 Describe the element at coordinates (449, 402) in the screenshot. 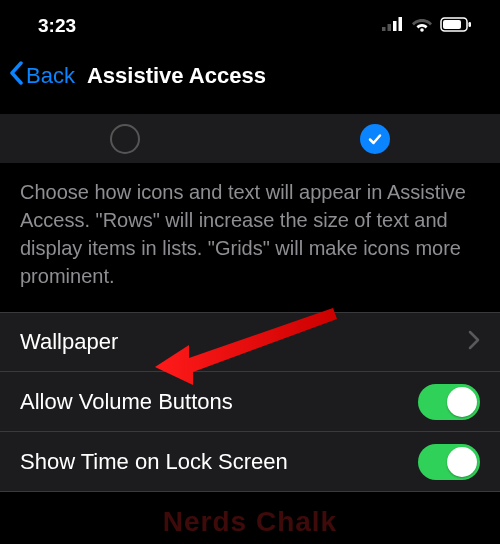

I see `toggle-volume` at that location.